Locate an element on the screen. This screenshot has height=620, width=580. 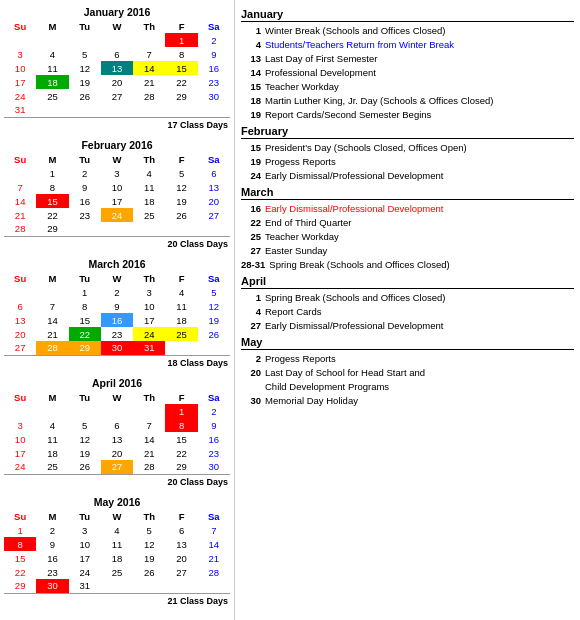
calendar-cell: 7 is located at coordinates (149, 54).